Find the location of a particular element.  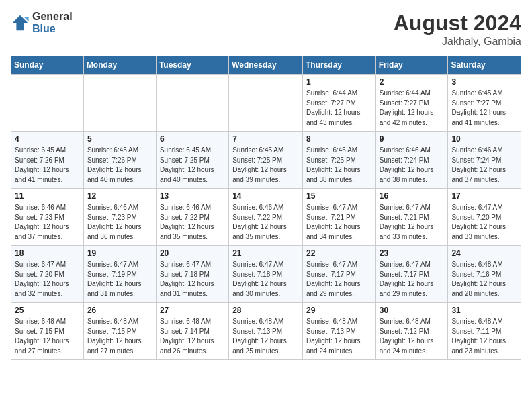

calendar-cell: 9Sunrise: 6:46 AM Sunset: 7:24 PM Daylig… is located at coordinates (412, 160).